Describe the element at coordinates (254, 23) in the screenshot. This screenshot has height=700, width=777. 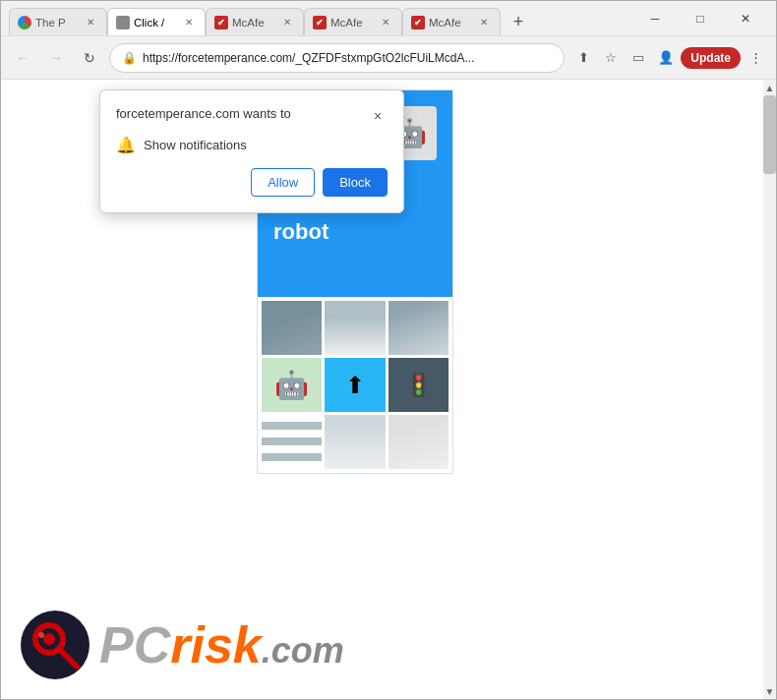
I see `tab-title-3: McAfe` at that location.